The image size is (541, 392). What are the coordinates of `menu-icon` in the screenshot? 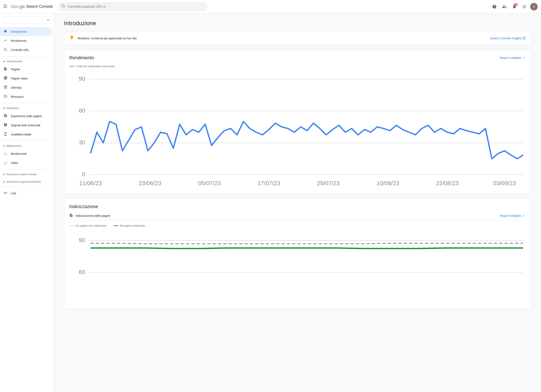 It's located at (6, 7).